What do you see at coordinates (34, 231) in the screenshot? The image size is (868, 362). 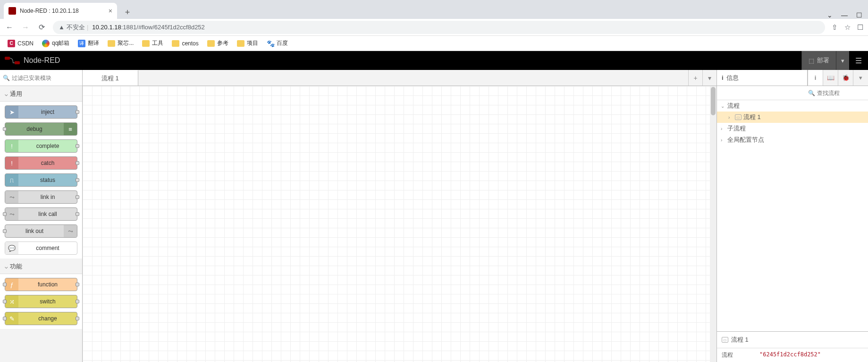 I see `node-label: link out` at bounding box center [34, 231].